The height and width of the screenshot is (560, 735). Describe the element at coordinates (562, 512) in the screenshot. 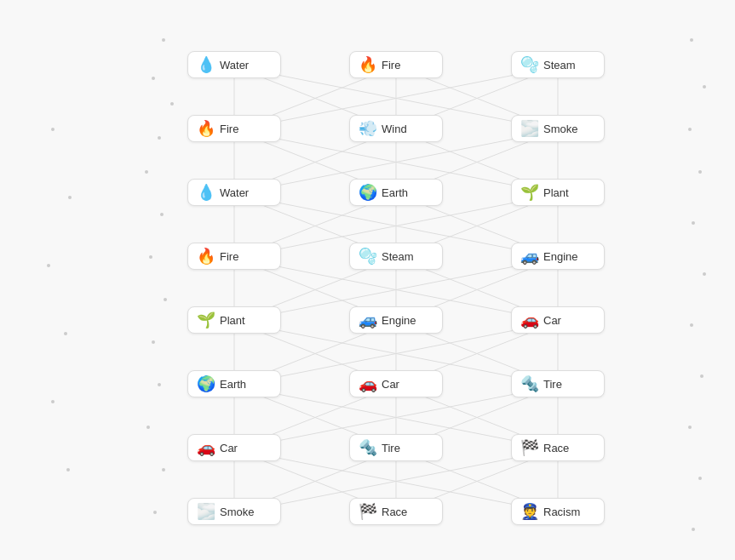

I see `element-label: Racism` at that location.